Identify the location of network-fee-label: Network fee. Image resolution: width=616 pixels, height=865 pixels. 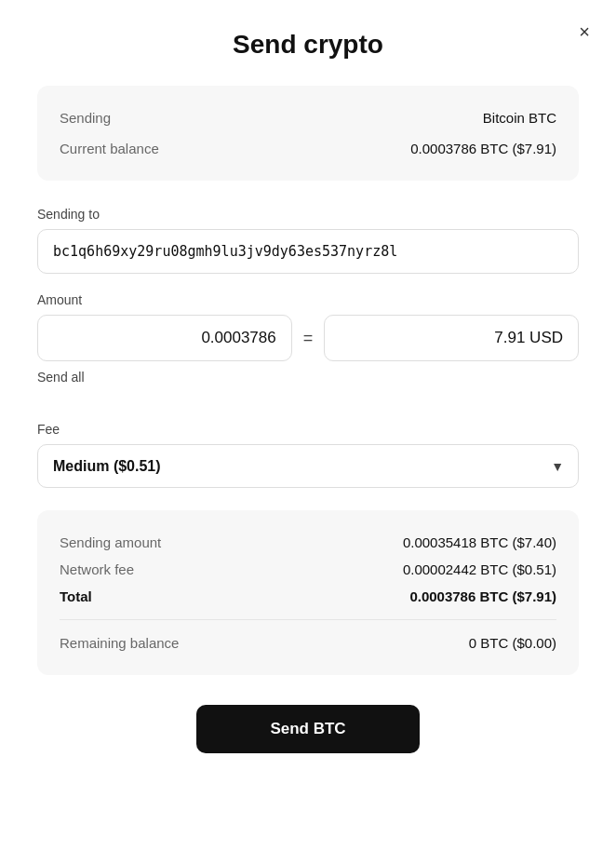
(97, 570).